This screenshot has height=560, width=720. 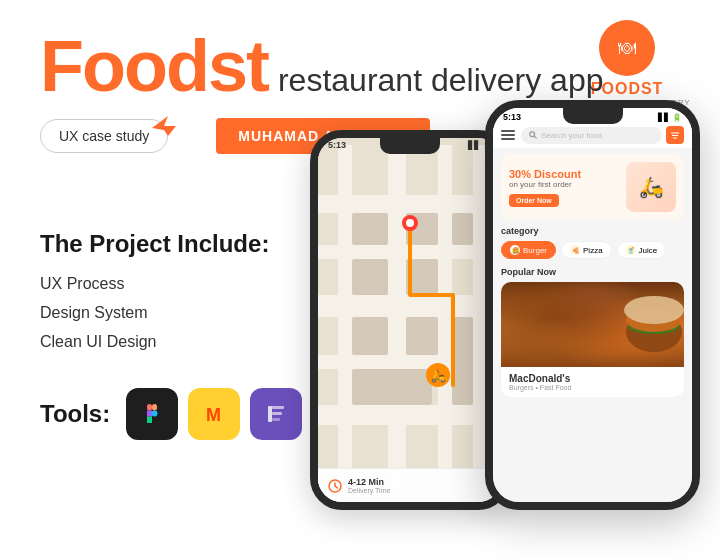 I want to click on title-subtitle: restaurant delivery app, so click(x=441, y=80).